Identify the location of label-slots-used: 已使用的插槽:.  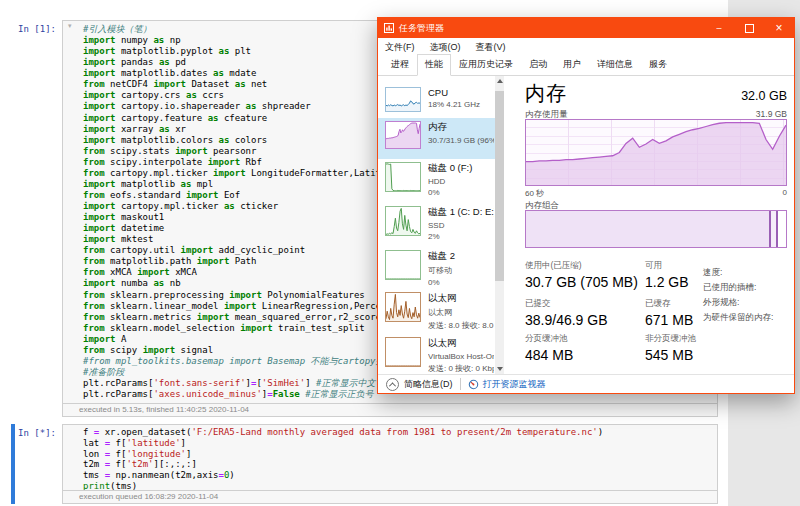
(738, 288).